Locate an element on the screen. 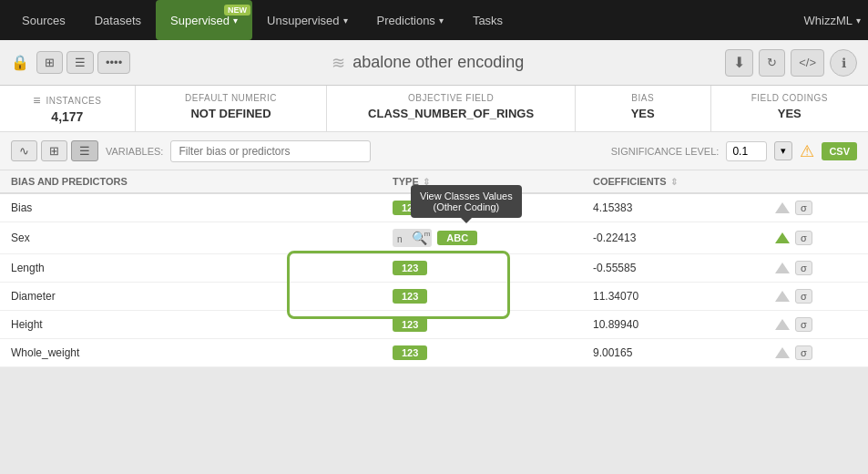  significance-label: SIGNIFICANCE LEVEL: is located at coordinates (665, 151).